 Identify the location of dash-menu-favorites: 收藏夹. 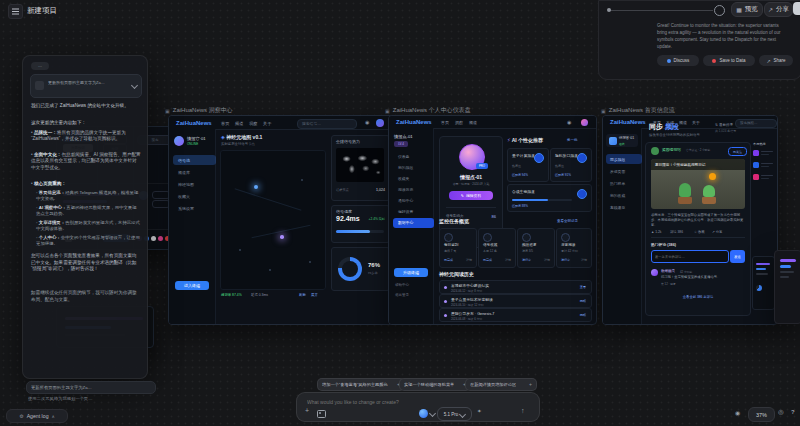
(414, 179).